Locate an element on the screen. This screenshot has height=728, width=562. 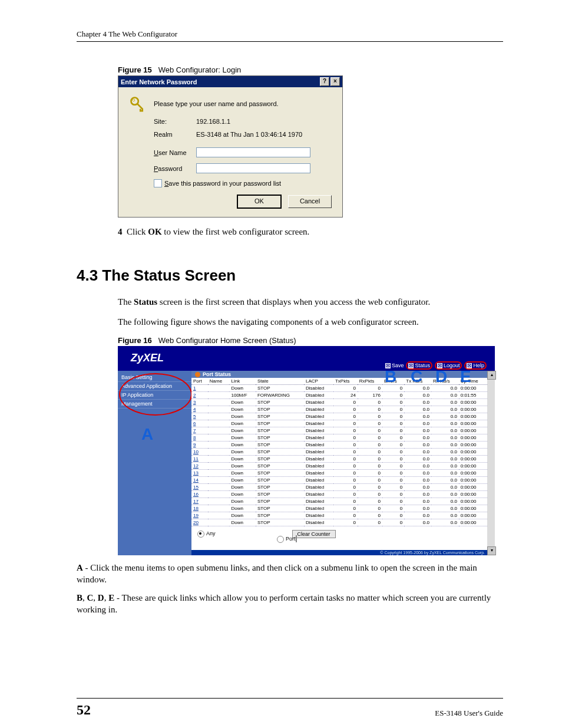
port-link: 10 is located at coordinates (196, 452).